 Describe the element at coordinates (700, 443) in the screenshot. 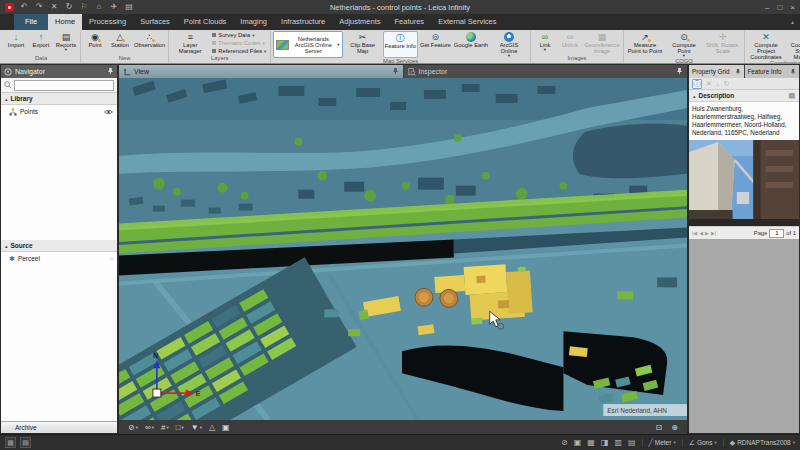

I see `angle-unit-dropdown: ∠ Gons ▾` at that location.